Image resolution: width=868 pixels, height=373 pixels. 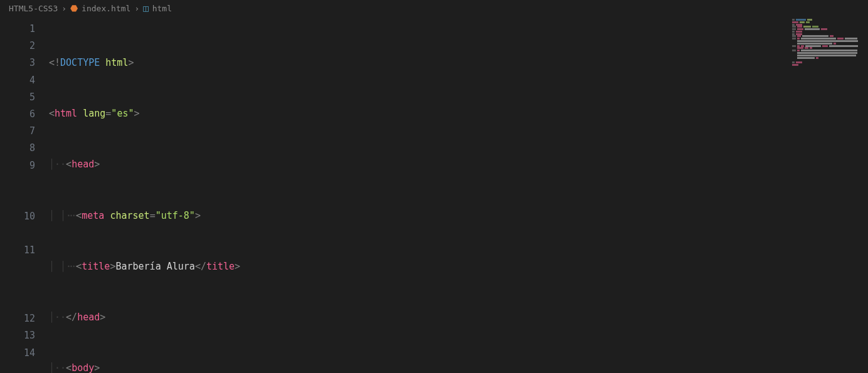 I want to click on code-line: │ │····<meta charset="utf-8">, so click(x=458, y=216).